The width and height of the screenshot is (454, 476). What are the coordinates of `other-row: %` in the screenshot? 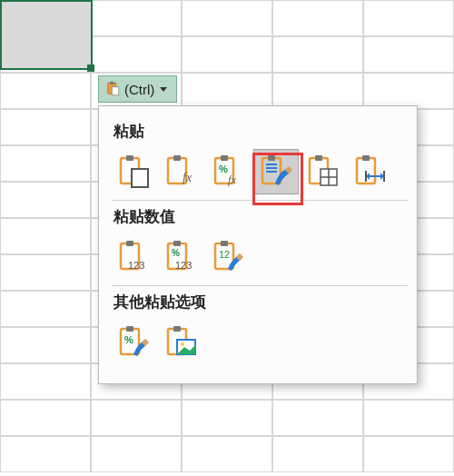 It's located at (260, 342).